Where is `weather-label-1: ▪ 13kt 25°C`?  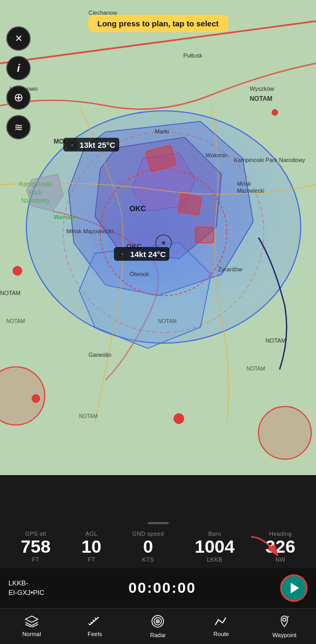
weather-label-1: ▪ 13kt 25°C is located at coordinates (91, 145).